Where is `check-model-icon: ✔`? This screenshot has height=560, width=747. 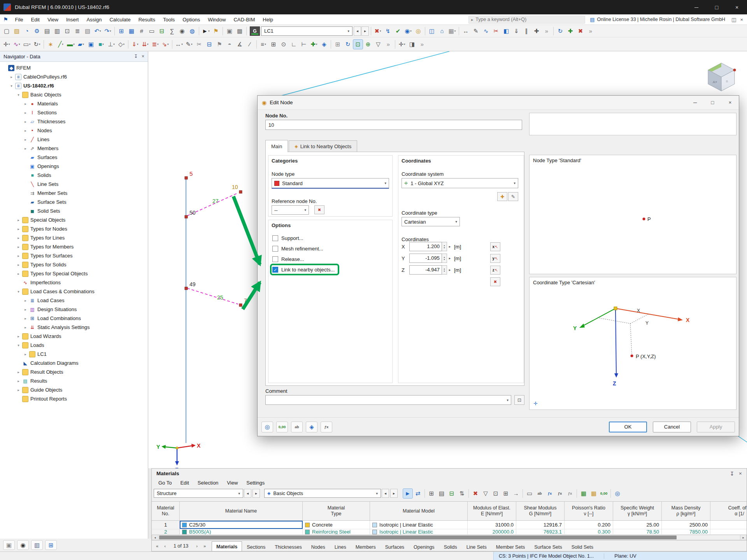
check-model-icon: ✔ is located at coordinates (398, 31).